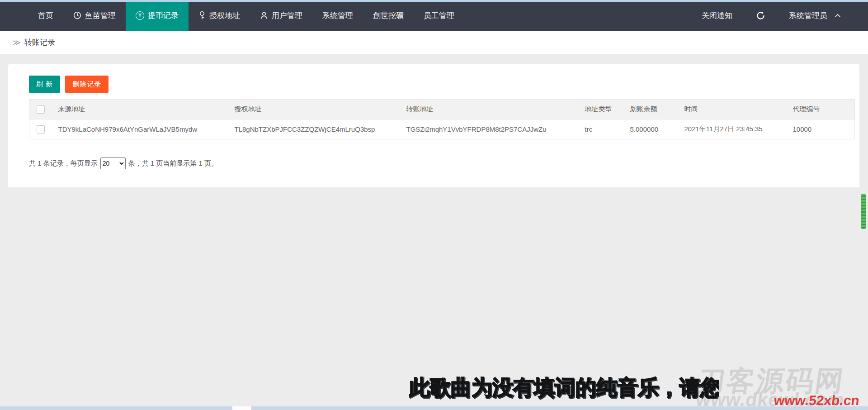  What do you see at coordinates (232, 15) in the screenshot?
I see `nav-menu: 首页 鱼苗管理 ¥ 提币记录 授权地址` at bounding box center [232, 15].